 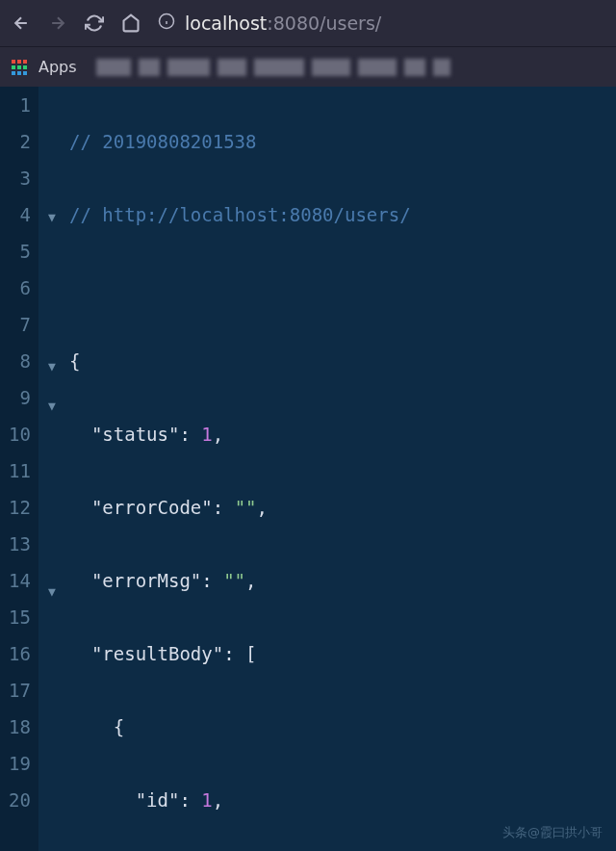 What do you see at coordinates (15, 398) in the screenshot?
I see `line-number: 9` at bounding box center [15, 398].